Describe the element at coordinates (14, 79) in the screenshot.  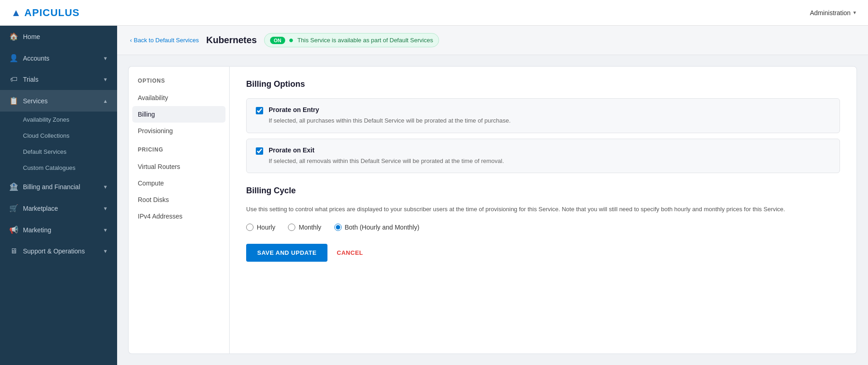
I see `trials-icon: 🏷` at that location.